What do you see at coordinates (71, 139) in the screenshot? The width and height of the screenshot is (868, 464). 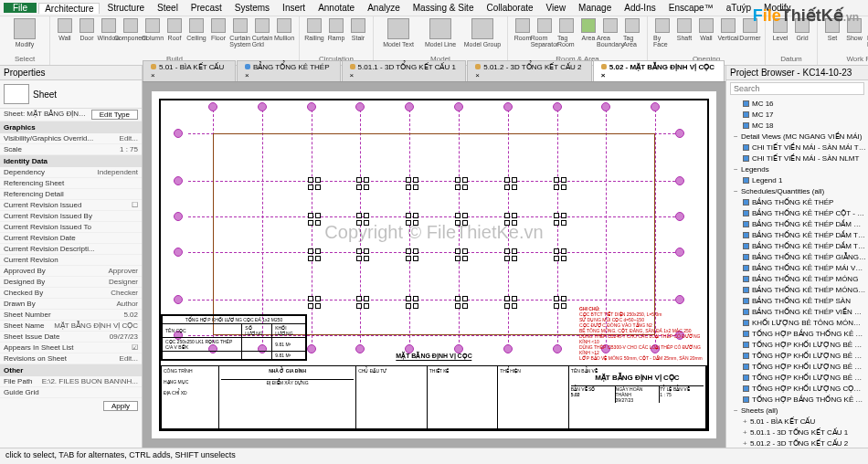 I see `props-row: Visibility/Graphics Overrid...Edit...` at bounding box center [71, 139].